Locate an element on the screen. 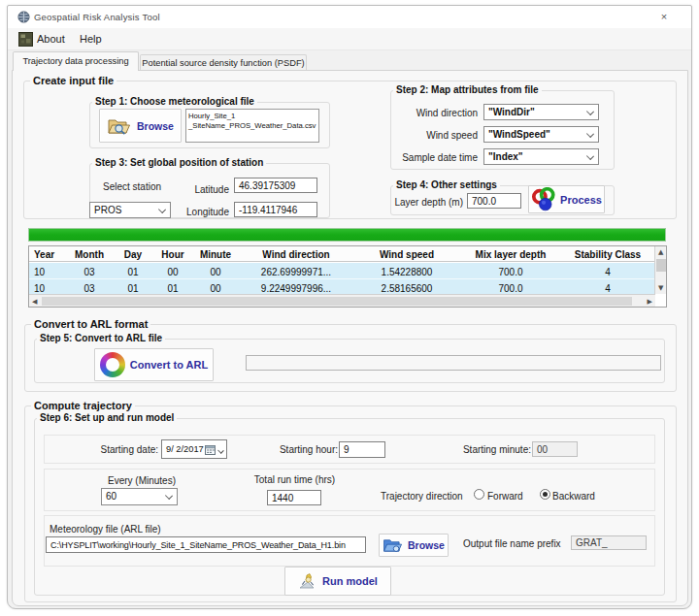 This screenshot has width=699, height=616. forward-label: Forward is located at coordinates (505, 497).